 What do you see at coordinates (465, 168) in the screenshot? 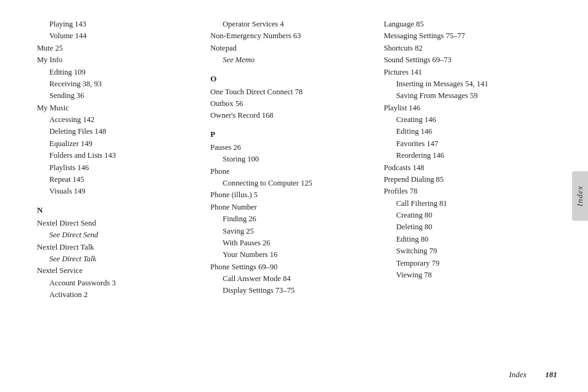
I see `list-item: Podcasts 148` at bounding box center [465, 168].